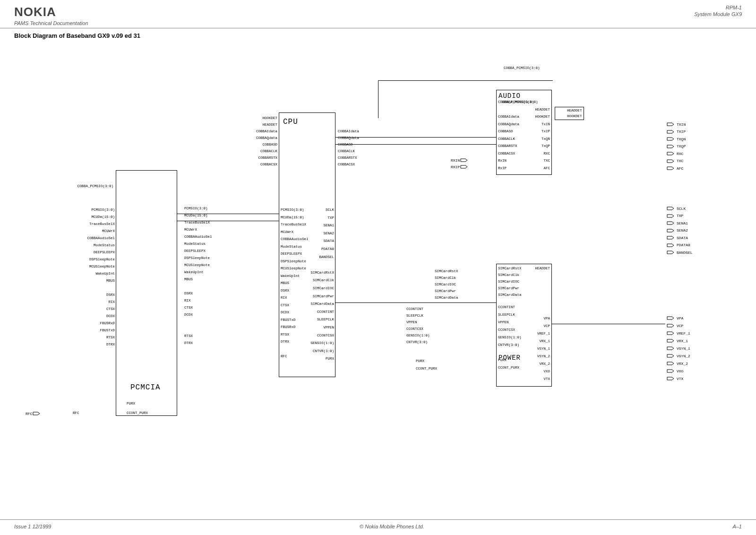  I want to click on signal-label: SIMCardClk, so click(445, 278).